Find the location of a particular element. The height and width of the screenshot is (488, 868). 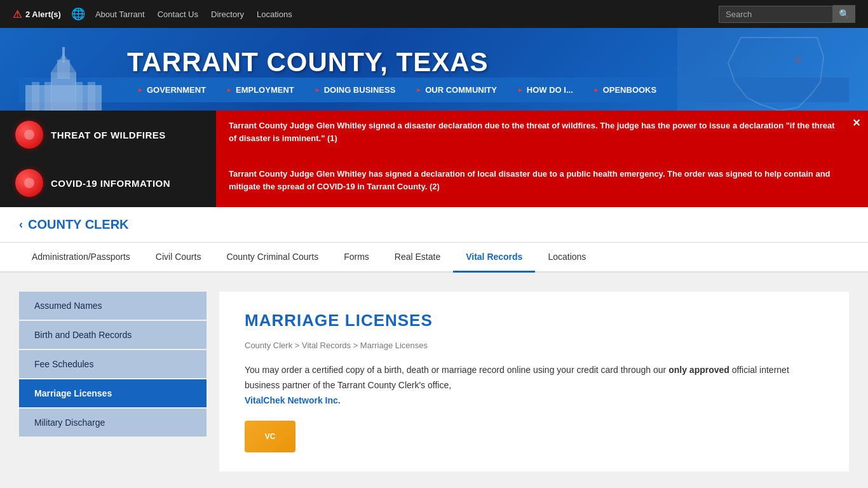

sidebar-item-fee-schedules: Fee Schedules is located at coordinates (113, 364).